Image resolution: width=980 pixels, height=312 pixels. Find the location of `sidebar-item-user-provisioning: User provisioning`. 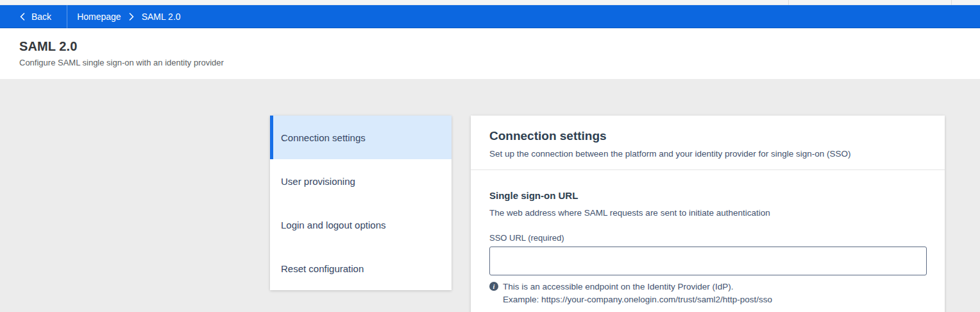

sidebar-item-user-provisioning: User provisioning is located at coordinates (360, 181).